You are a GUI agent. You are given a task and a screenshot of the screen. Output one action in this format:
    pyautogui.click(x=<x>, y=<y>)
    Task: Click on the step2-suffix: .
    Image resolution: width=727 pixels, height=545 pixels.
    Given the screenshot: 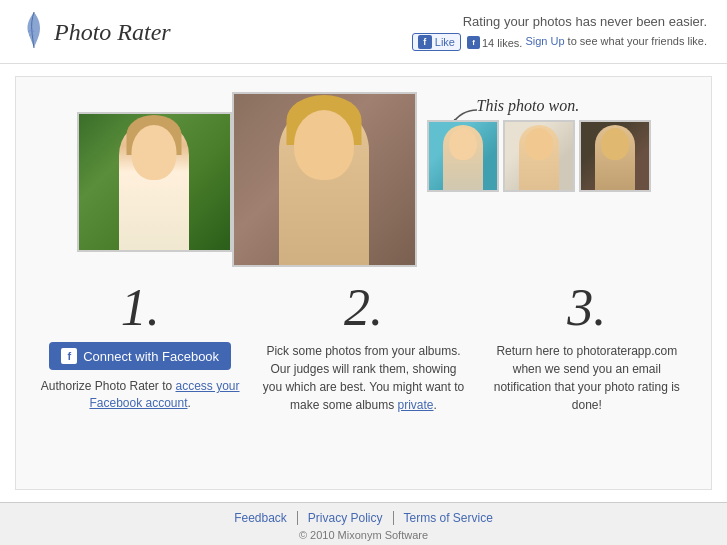 What is the action you would take?
    pyautogui.click(x=436, y=405)
    